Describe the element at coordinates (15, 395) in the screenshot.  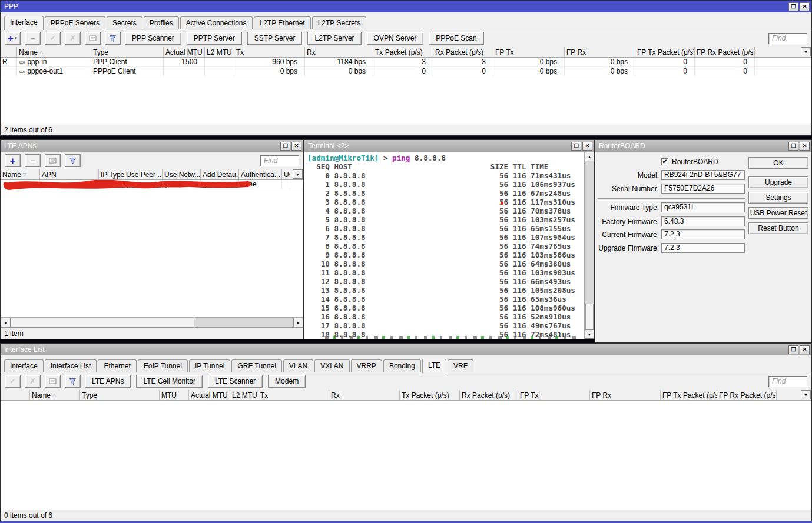
I see `column-header-state` at that location.